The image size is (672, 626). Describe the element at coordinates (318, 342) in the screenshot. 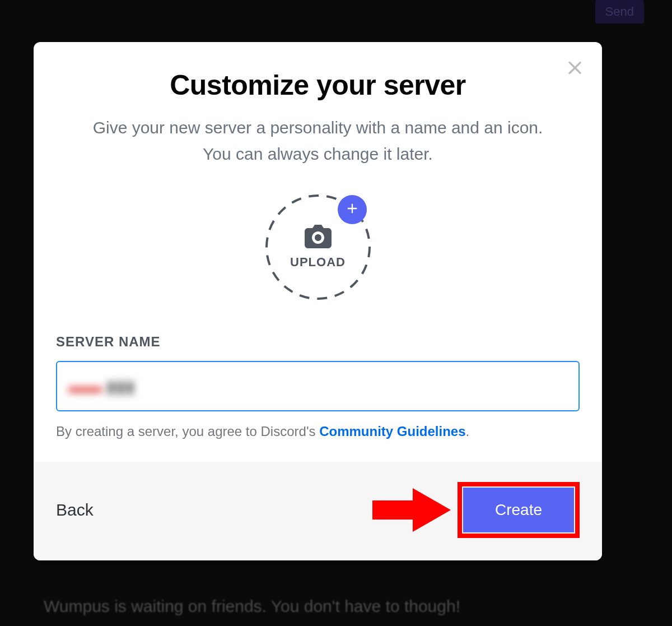

I see `server-name-label: SERVER NAME` at that location.